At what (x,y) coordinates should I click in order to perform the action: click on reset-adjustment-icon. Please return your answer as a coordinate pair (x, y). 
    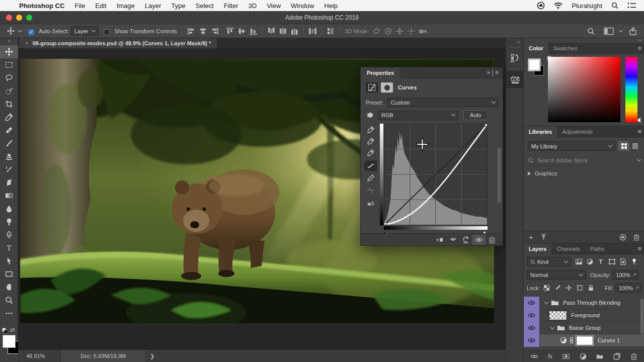
    Looking at the image, I should click on (466, 240).